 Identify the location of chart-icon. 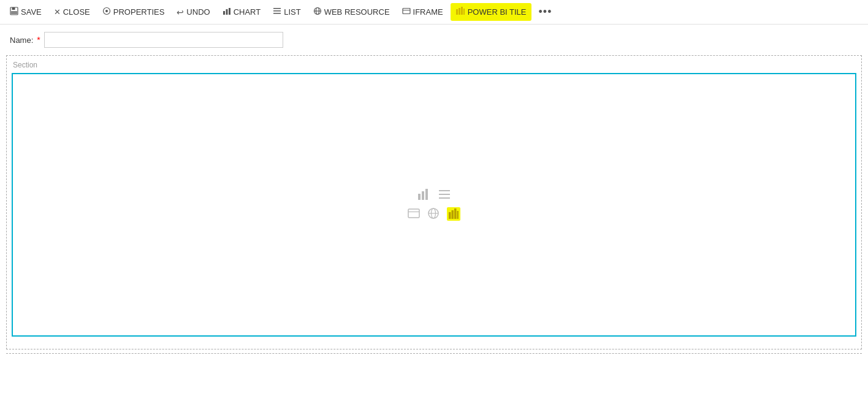
(227, 12).